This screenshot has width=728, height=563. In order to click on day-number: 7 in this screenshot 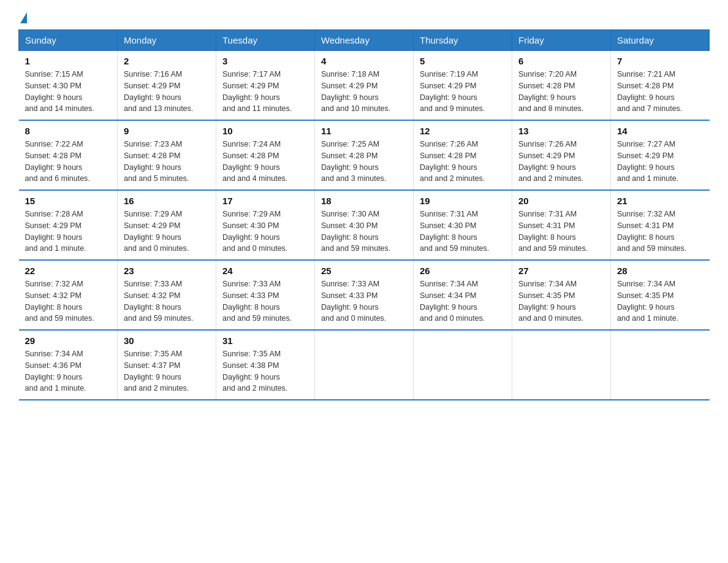, I will do `click(661, 61)`.